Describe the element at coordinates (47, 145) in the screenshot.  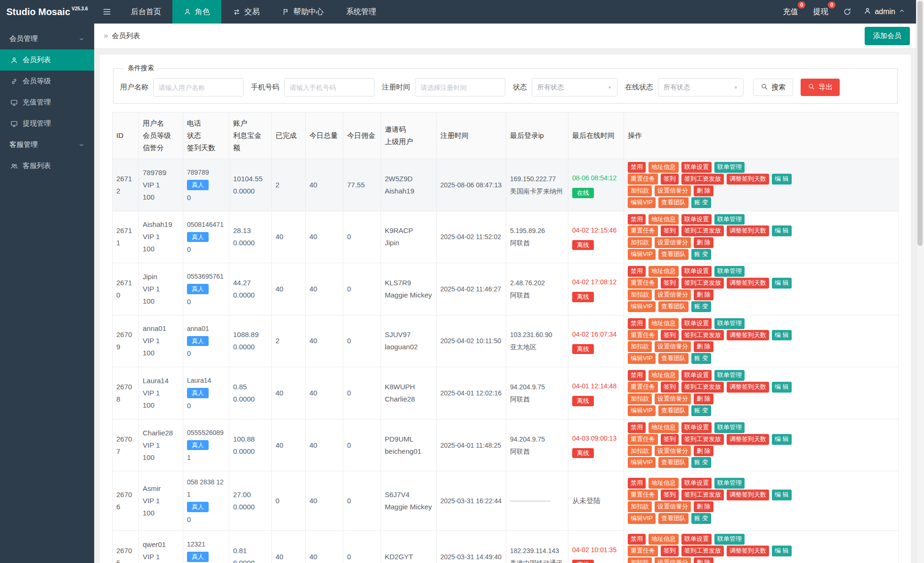
I see `sidebar-group-service-management: 客服管理` at that location.